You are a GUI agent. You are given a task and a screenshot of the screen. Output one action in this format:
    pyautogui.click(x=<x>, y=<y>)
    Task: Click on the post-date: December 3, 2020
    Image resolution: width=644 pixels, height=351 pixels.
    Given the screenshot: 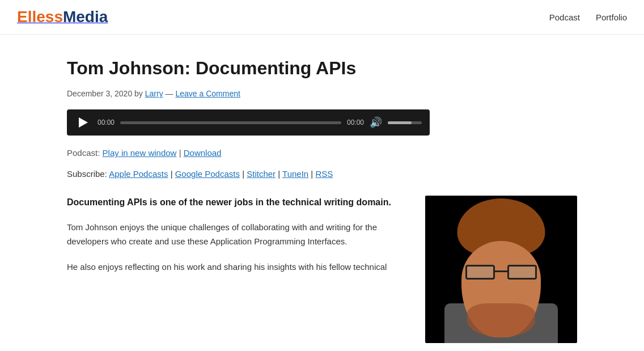 What is the action you would take?
    pyautogui.click(x=100, y=94)
    